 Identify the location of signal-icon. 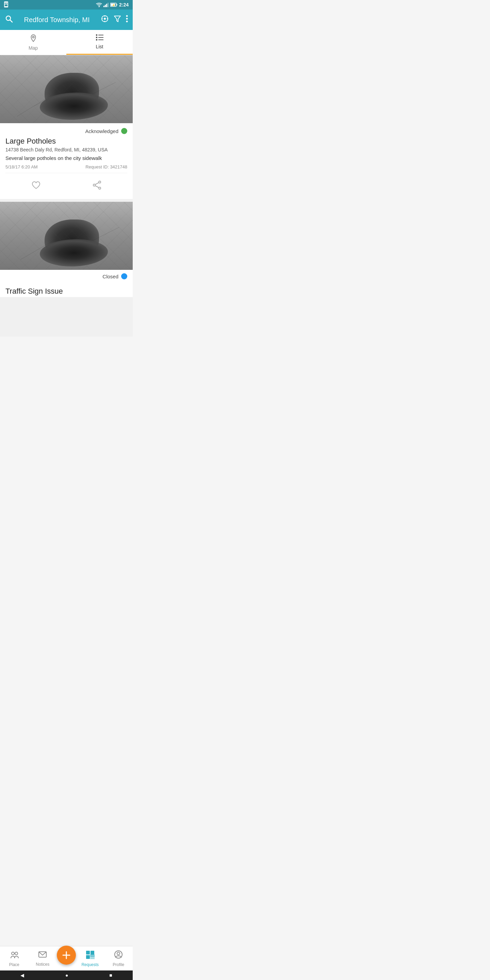
(106, 5).